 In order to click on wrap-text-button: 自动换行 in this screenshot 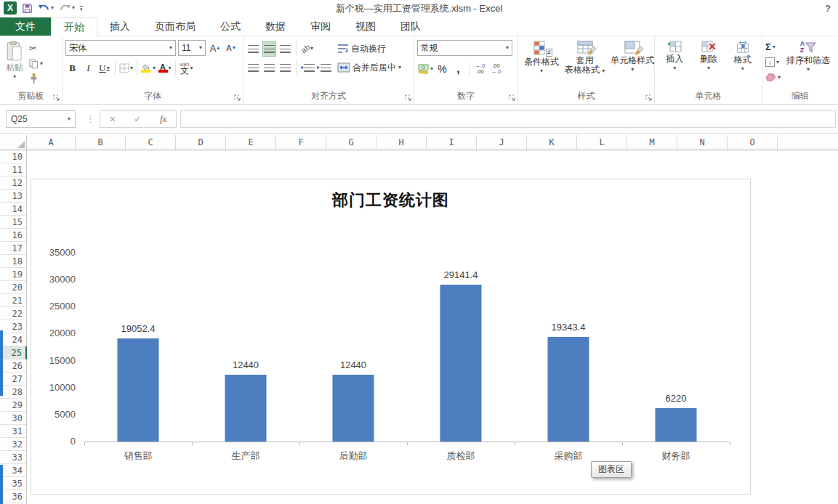, I will do `click(369, 49)`.